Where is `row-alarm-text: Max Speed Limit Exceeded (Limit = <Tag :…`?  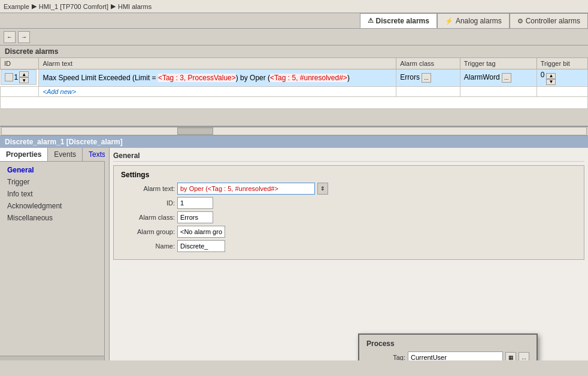
row-alarm-text: Max Speed Limit Exceeded (Limit = <Tag :… is located at coordinates (218, 78).